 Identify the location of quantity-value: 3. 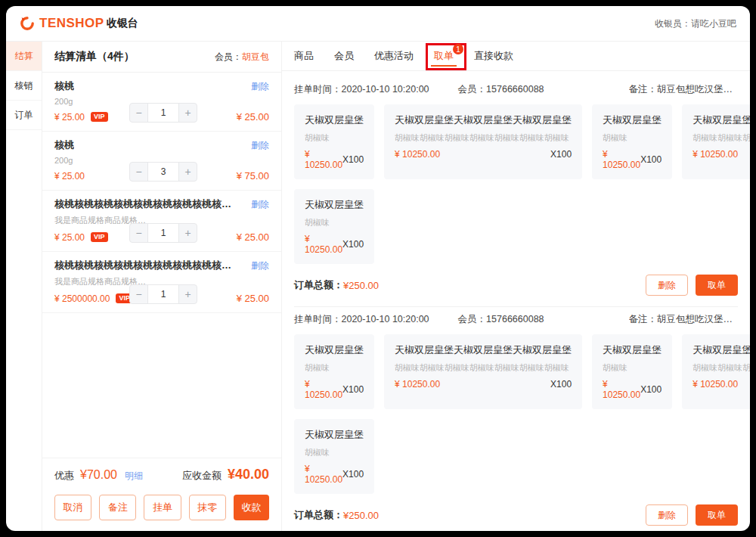
(163, 172).